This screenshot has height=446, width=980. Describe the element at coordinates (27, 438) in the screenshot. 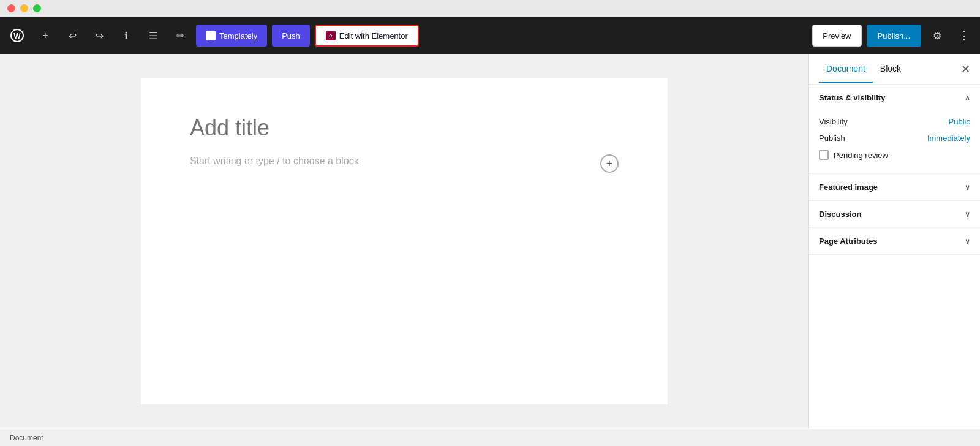

I see `status-bar-text: Document` at that location.